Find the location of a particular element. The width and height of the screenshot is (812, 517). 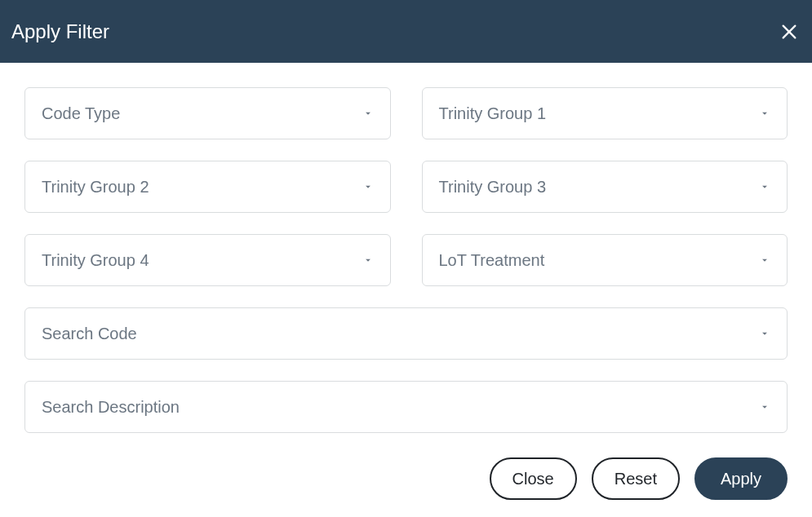

trinity-group-3-select: Trinity Group 3 is located at coordinates (606, 187).